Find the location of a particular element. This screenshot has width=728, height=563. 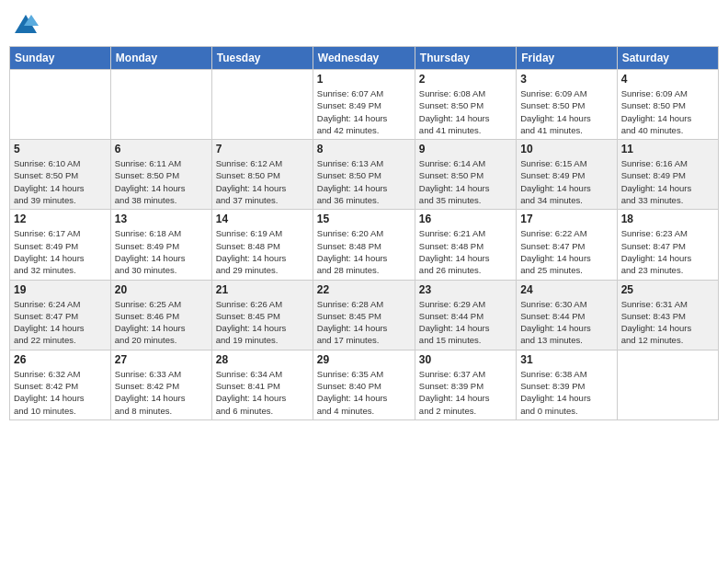

day-info: Sunrise: 6:29 AMSunset: 8:44 PMDaylight:… is located at coordinates (465, 322).